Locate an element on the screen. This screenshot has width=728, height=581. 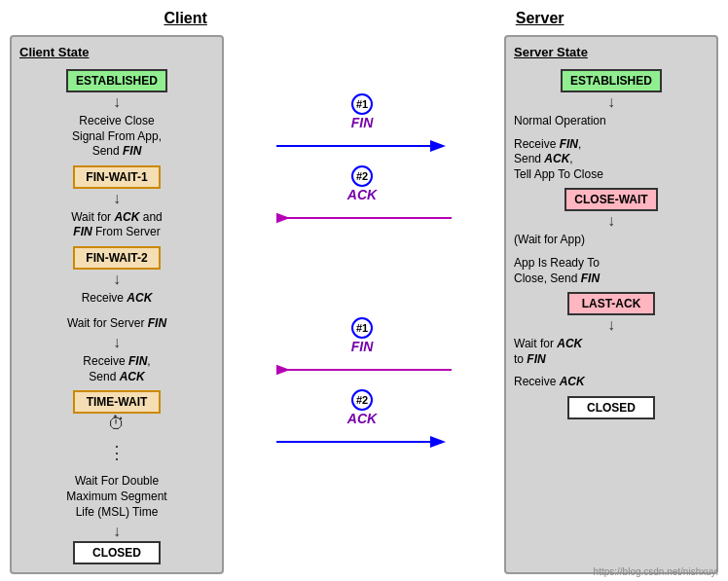
label-server-receive-ack: Receive ACK is located at coordinates (549, 382).